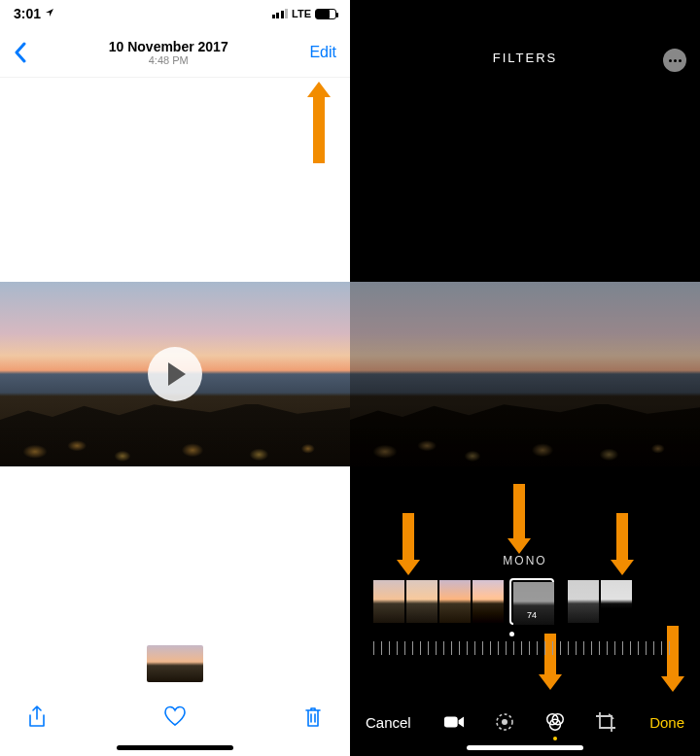 Image resolution: width=700 pixels, height=756 pixels. I want to click on carrier-text: LTE, so click(301, 14).